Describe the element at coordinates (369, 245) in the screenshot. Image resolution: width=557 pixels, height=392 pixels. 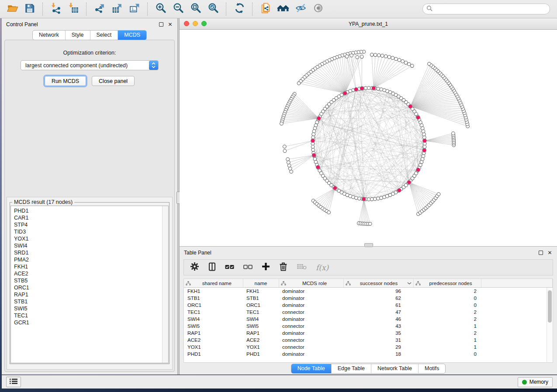
I see `horizontal-splitter-grip` at that location.